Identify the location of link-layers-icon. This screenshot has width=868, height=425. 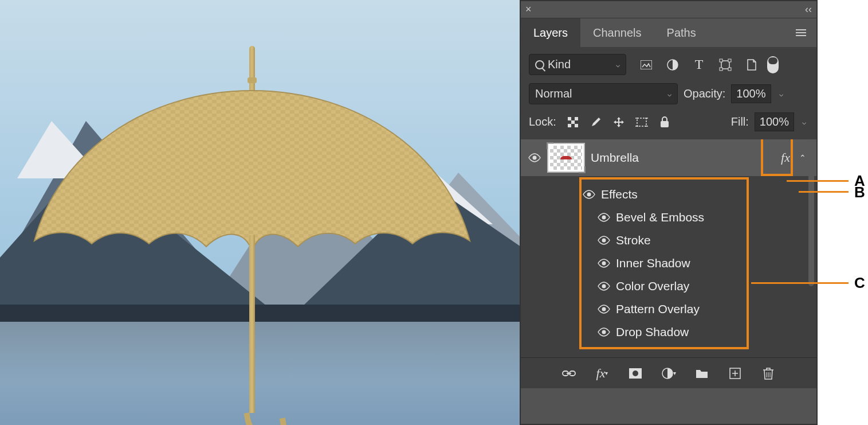
(569, 373).